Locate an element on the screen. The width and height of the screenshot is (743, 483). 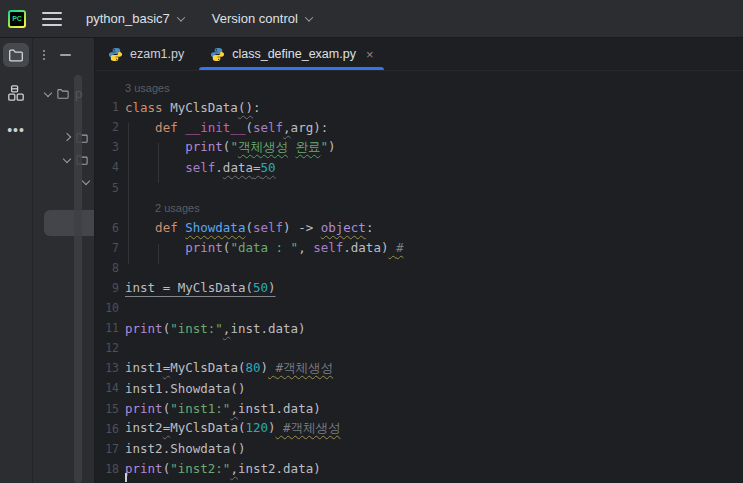
code-line: 8 is located at coordinates (419, 268).